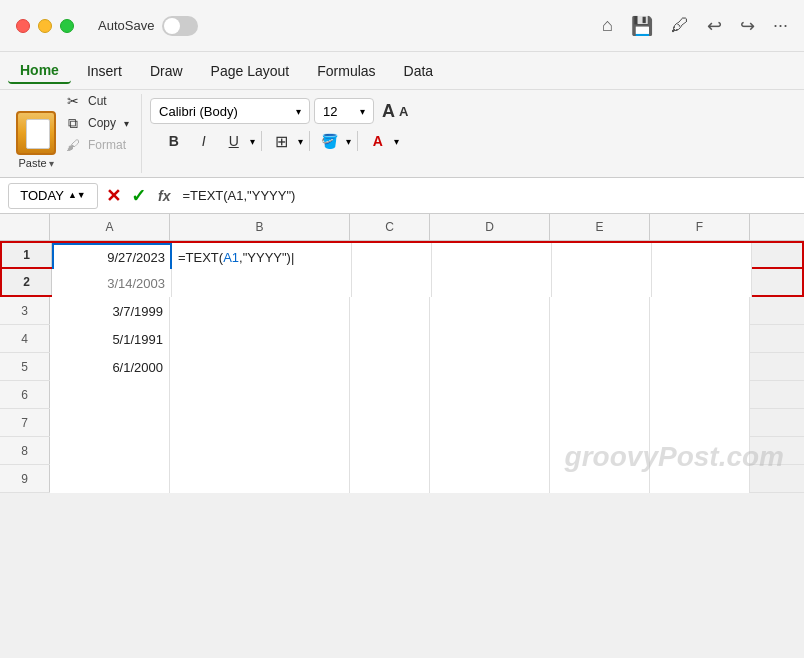 This screenshot has width=804, height=658. Describe the element at coordinates (234, 141) in the screenshot. I see `underline-button: U` at that location.